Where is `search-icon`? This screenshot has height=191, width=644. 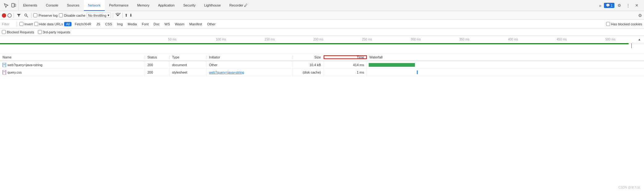
search-icon is located at coordinates (26, 15).